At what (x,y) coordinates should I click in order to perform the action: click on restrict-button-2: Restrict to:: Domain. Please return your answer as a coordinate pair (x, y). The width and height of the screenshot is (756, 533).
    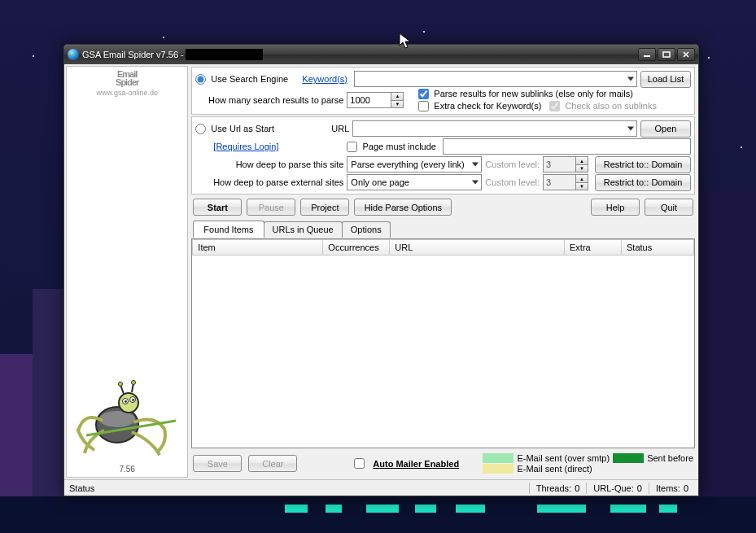
    Looking at the image, I should click on (643, 182).